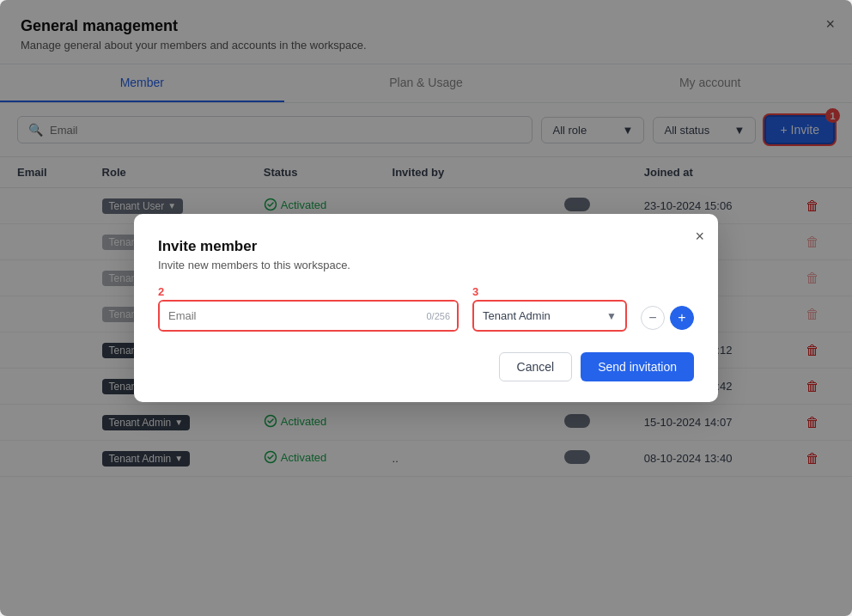 The width and height of the screenshot is (852, 616). Describe the element at coordinates (667, 308) in the screenshot. I see `row-controls: − +` at that location.